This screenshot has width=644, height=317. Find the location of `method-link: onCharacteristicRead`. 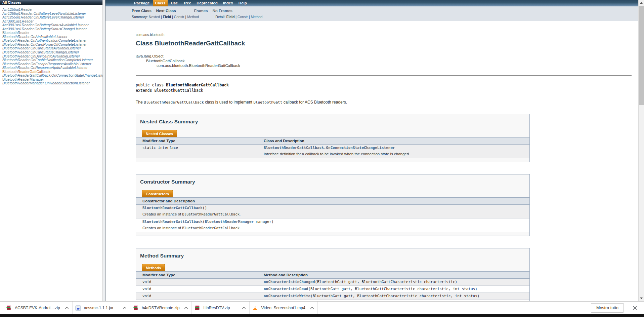

method-link: onCharacteristicRead is located at coordinates (286, 289).